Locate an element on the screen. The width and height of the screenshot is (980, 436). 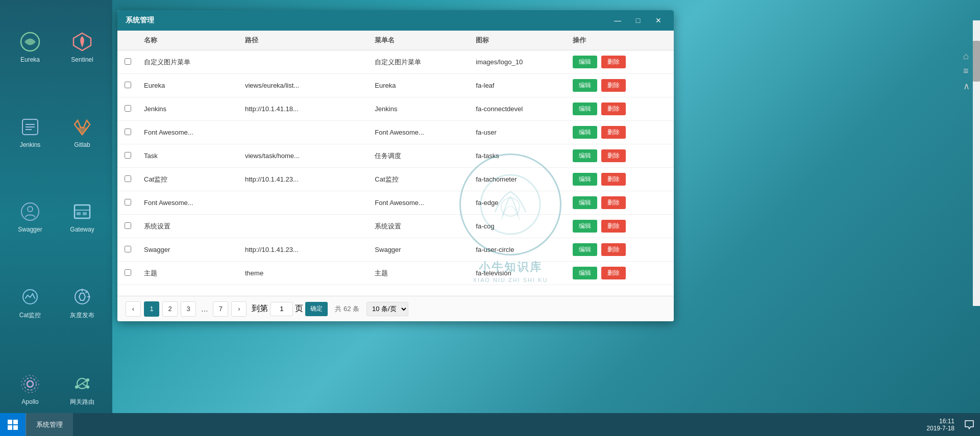
sidebar-item-jenkins: Jenkins is located at coordinates (30, 132).